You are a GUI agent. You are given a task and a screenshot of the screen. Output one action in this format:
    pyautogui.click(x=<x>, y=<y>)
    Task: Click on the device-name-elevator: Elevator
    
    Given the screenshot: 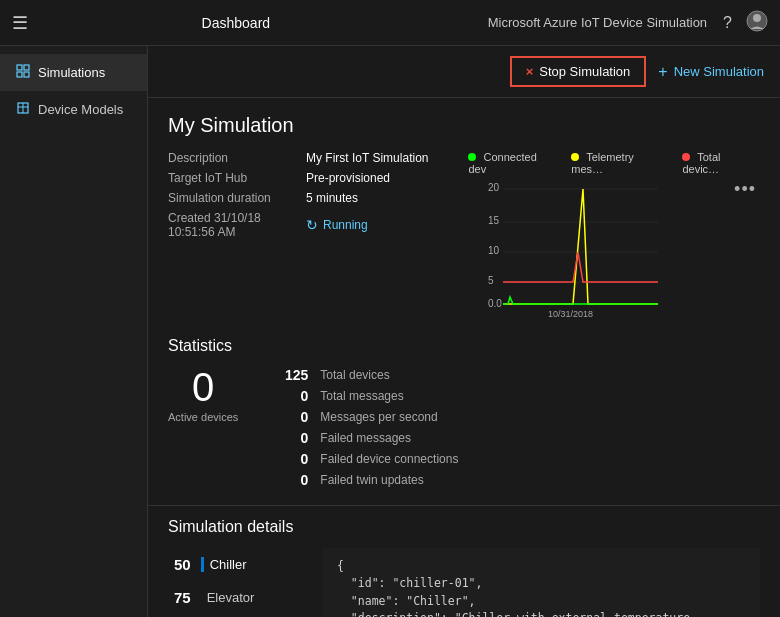 What is the action you would take?
    pyautogui.click(x=228, y=598)
    